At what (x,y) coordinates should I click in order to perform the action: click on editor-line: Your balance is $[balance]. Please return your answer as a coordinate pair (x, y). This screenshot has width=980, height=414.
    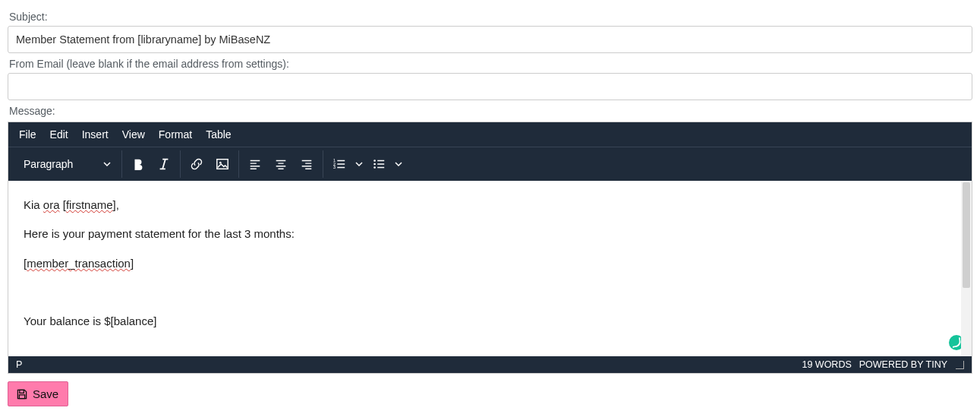
    Looking at the image, I should click on (490, 321).